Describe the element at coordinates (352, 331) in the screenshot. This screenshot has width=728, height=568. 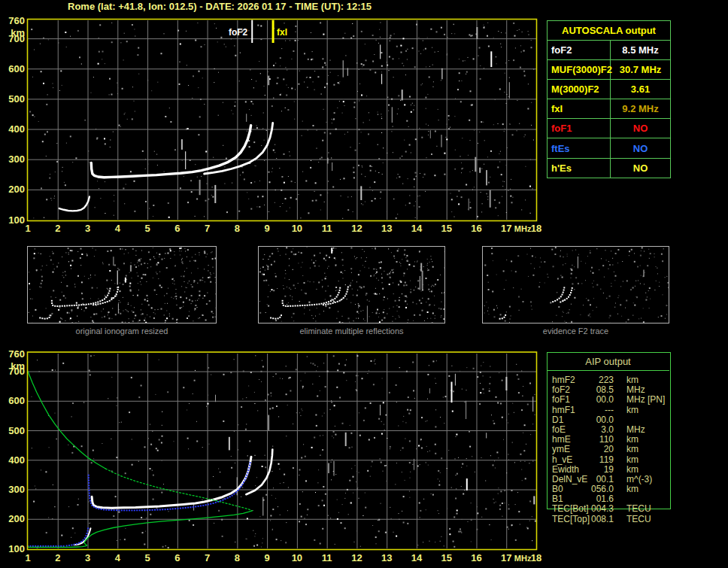
I see `thumbnail-caption-reflections: eliminate multiple reflections` at that location.